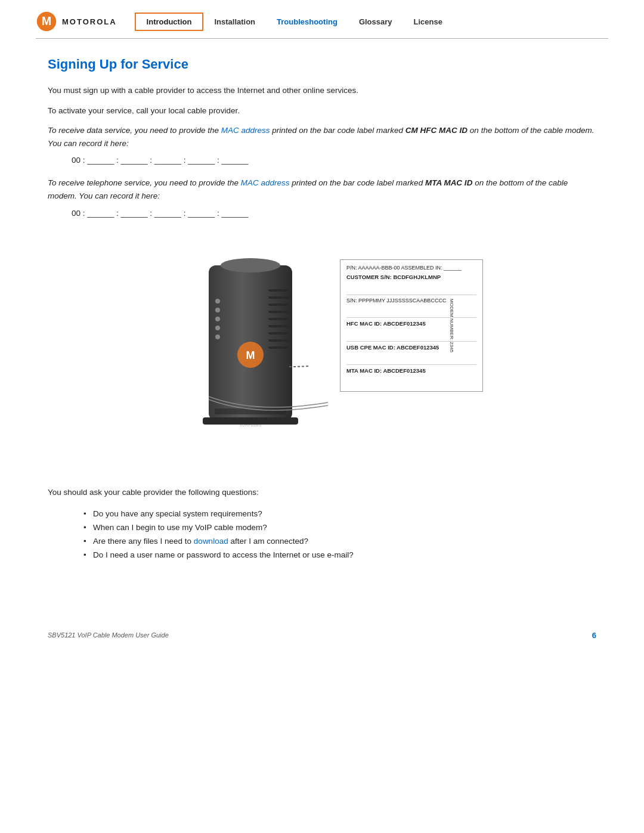 This screenshot has width=644, height=833. I want to click on tab-troubleshooting: Troubleshooting, so click(307, 21).